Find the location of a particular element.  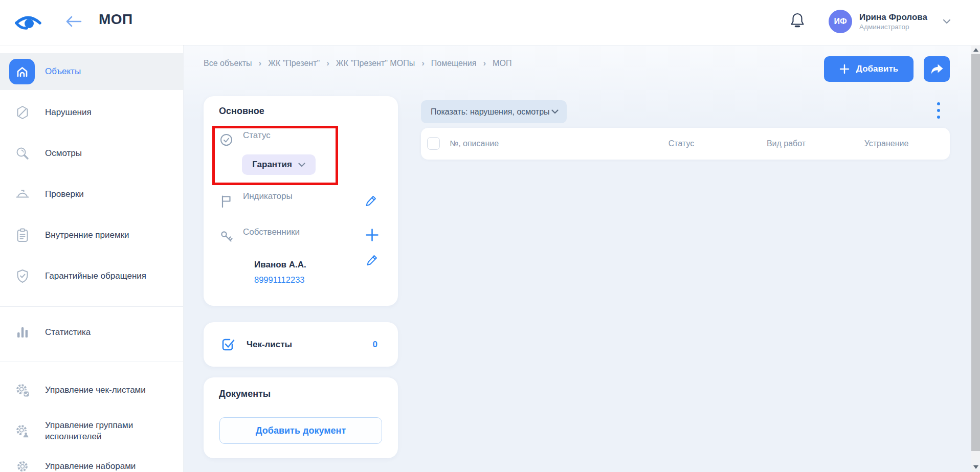

share-arrow-icon is located at coordinates (937, 69).